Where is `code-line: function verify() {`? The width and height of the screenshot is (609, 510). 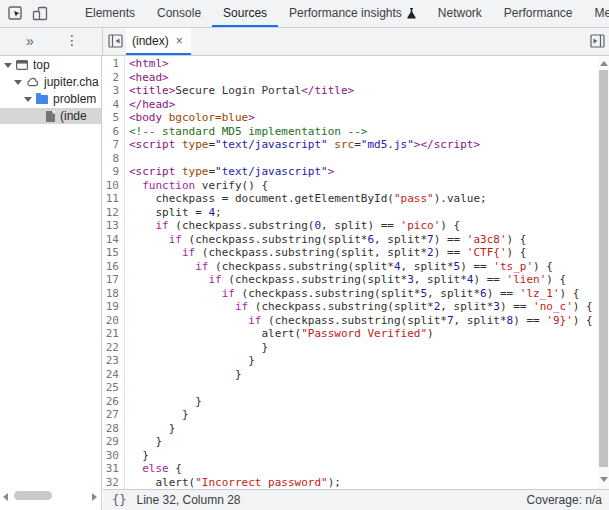
code-line: function verify() { is located at coordinates (364, 186).